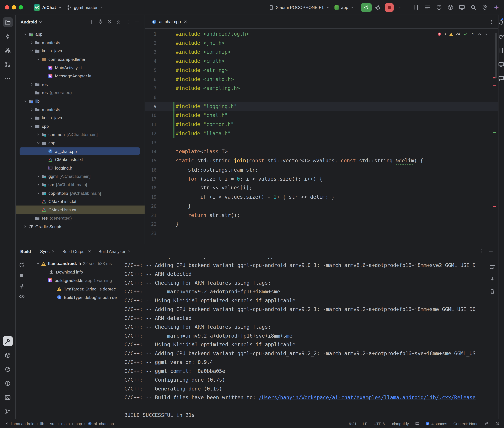 Image resolution: width=504 pixels, height=428 pixels. Describe the element at coordinates (22, 275) in the screenshot. I see `stop-sync-icon` at that location.